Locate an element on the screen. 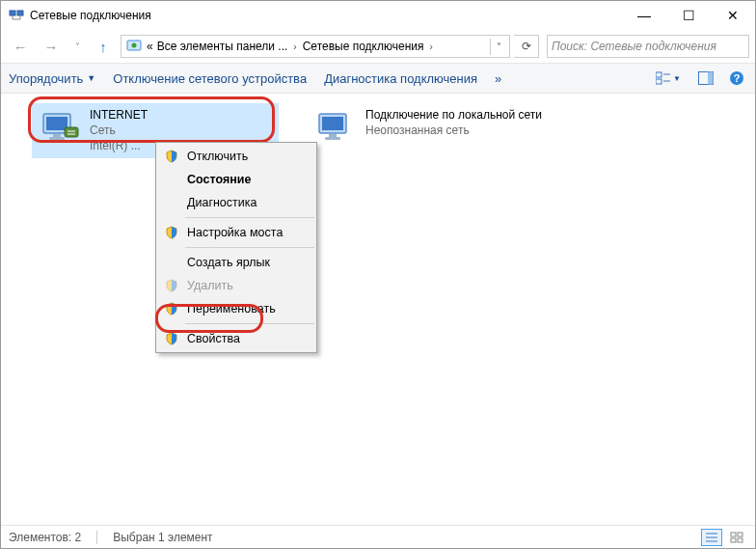 This screenshot has width=756, height=549. help-button: ? is located at coordinates (737, 78).